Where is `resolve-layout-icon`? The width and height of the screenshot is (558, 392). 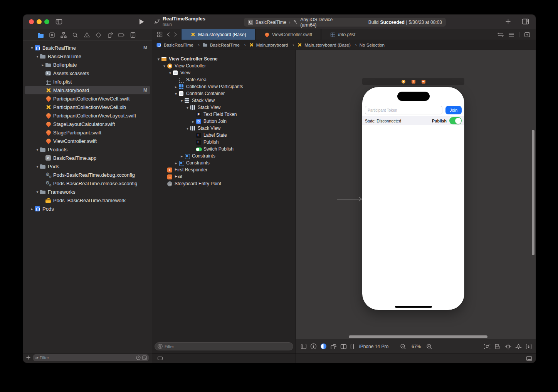 resolve-layout-icon is located at coordinates (519, 347).